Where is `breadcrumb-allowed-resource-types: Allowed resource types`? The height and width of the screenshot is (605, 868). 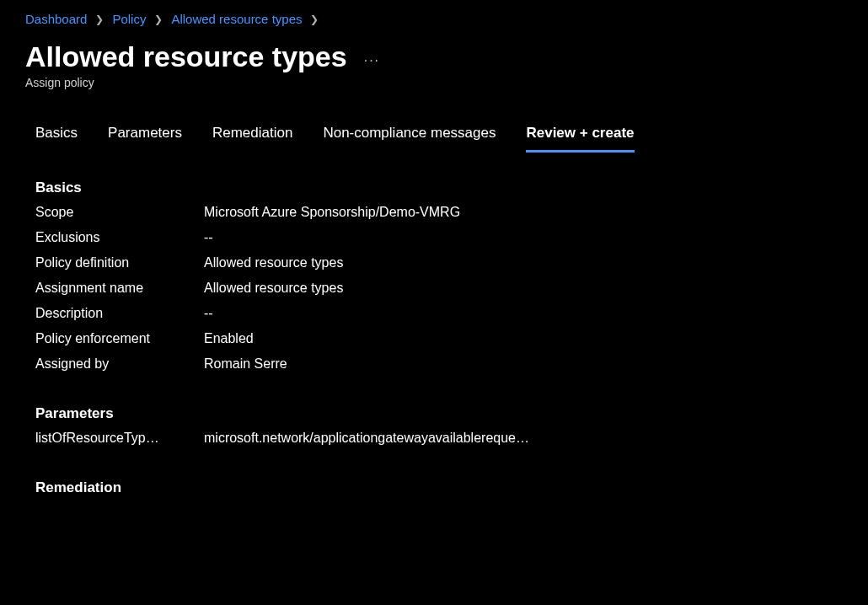 breadcrumb-allowed-resource-types: Allowed resource types is located at coordinates (236, 19).